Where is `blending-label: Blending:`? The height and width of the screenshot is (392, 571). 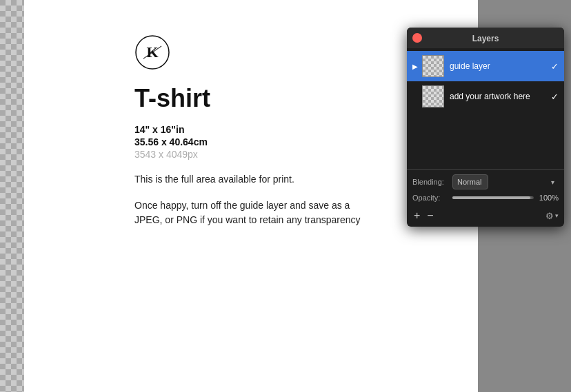
blending-label: Blending: is located at coordinates (432, 182).